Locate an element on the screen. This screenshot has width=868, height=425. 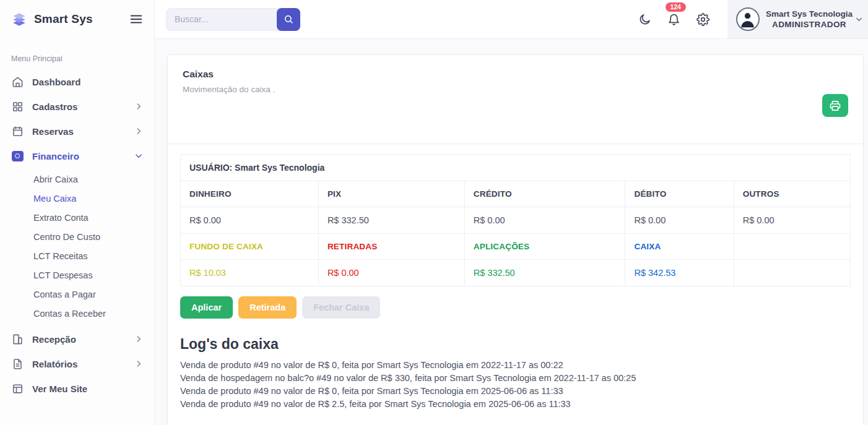
value-credito: R$ 0.00 is located at coordinates (545, 220).